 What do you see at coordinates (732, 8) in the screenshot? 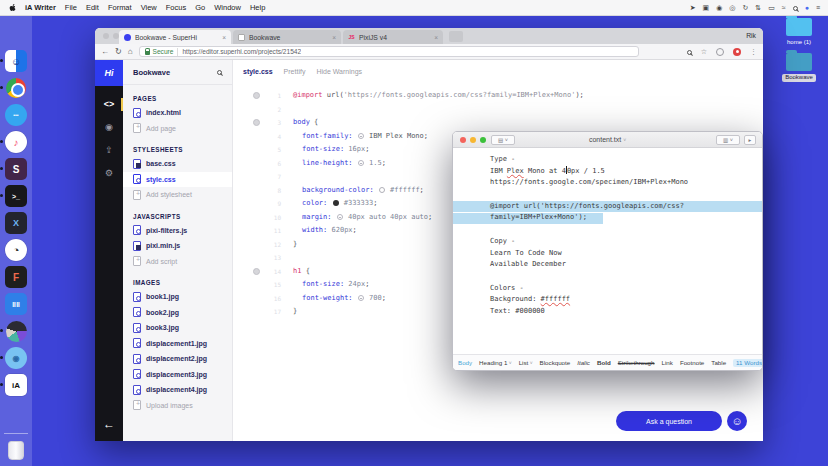
I see `accounts-icon: ◎` at bounding box center [732, 8].